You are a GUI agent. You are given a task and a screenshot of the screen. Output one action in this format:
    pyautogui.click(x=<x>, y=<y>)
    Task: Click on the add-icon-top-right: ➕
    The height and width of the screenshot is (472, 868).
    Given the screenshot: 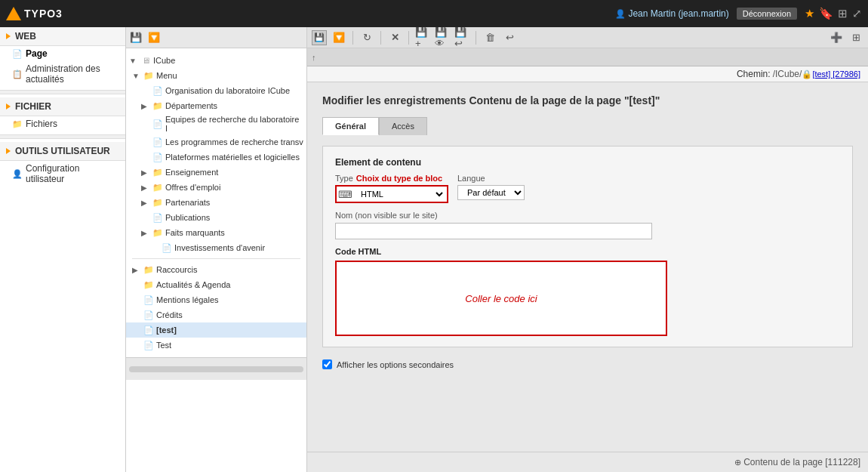 What is the action you would take?
    pyautogui.click(x=836, y=38)
    